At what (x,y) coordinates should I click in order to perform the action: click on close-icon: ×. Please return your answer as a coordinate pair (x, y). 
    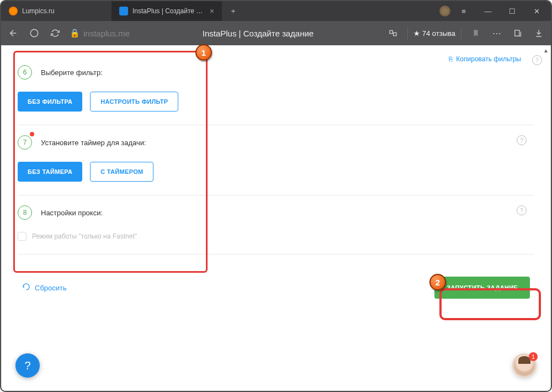
    Looking at the image, I should click on (212, 11).